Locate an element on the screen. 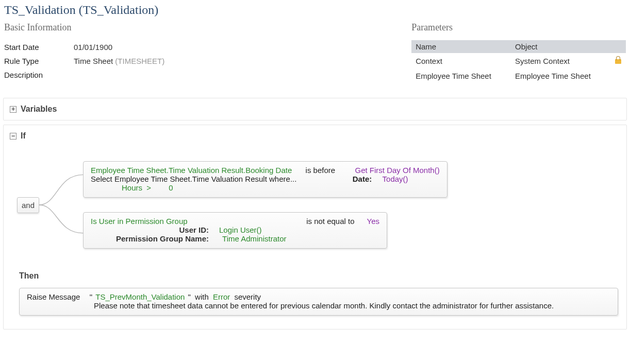  rule-type-label: Rule Type is located at coordinates (39, 61).